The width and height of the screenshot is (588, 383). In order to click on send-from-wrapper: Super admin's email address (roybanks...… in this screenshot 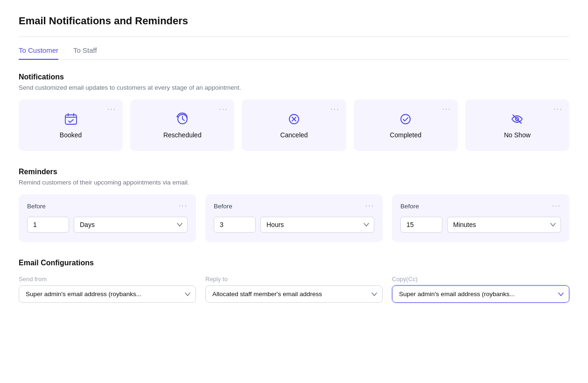, I will do `click(107, 294)`.